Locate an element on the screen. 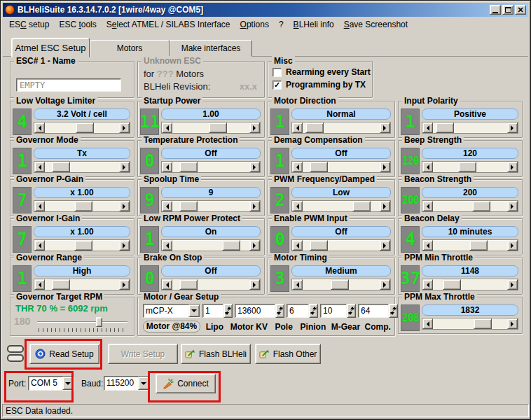  menu-item-select-atmel-silabs-interface: Select ATMEL / SILABS Interface is located at coordinates (168, 24).